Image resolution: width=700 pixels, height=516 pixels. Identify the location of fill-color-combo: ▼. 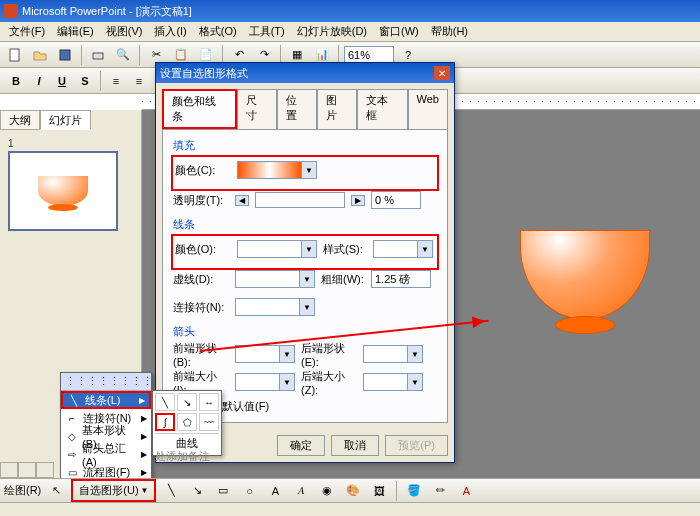
(277, 170).